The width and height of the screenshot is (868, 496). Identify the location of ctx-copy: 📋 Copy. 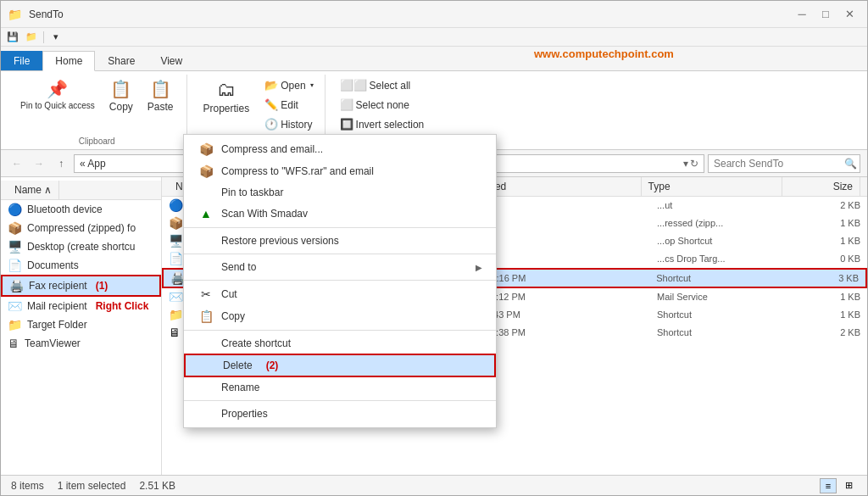
(340, 316).